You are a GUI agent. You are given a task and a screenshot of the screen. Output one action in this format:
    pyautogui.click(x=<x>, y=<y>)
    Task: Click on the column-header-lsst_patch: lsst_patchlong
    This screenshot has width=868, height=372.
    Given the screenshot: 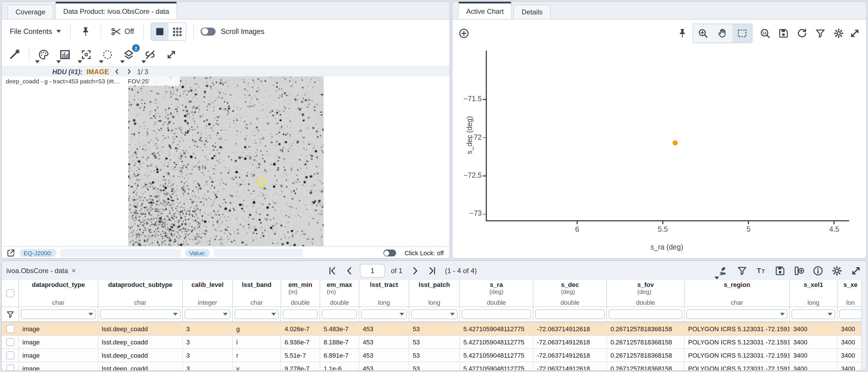 What is the action you would take?
    pyautogui.click(x=435, y=293)
    